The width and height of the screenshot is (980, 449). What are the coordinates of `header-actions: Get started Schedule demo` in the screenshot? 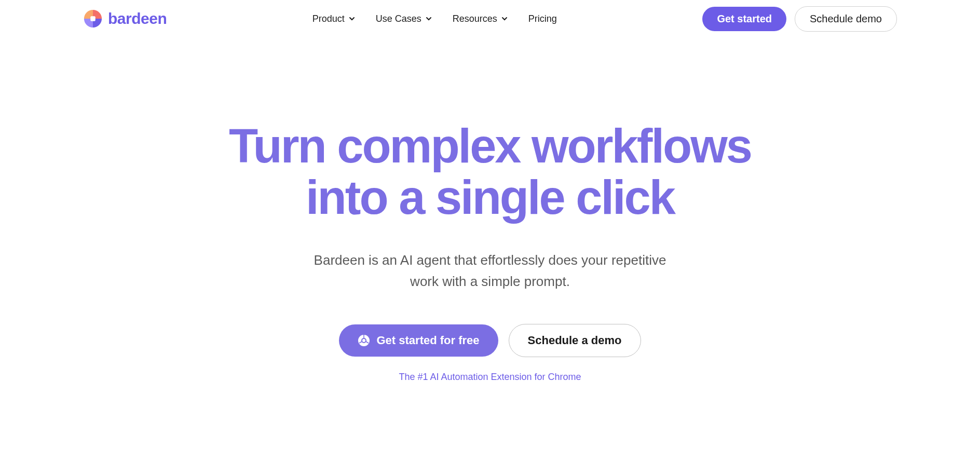 It's located at (799, 19).